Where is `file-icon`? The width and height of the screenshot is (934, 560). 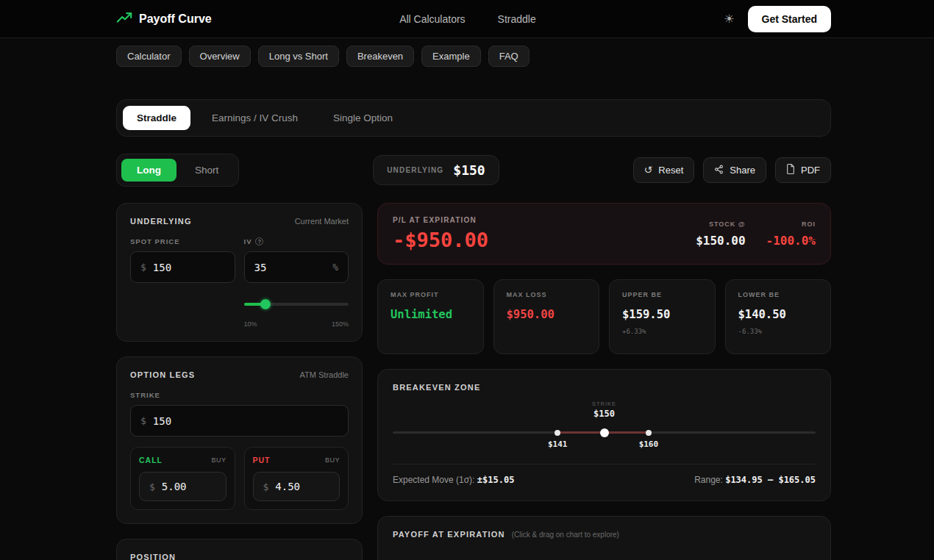 file-icon is located at coordinates (791, 170).